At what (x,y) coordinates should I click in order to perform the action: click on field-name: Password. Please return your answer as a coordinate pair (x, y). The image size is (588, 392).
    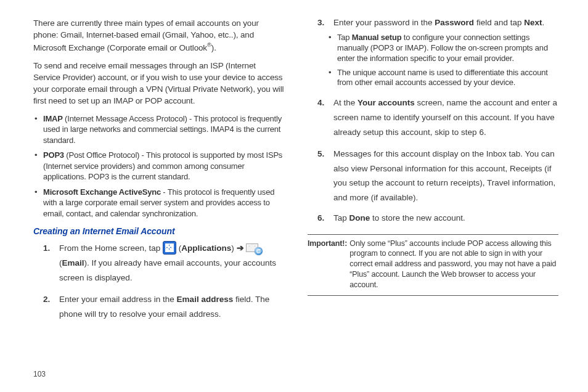
    Looking at the image, I should click on (454, 22).